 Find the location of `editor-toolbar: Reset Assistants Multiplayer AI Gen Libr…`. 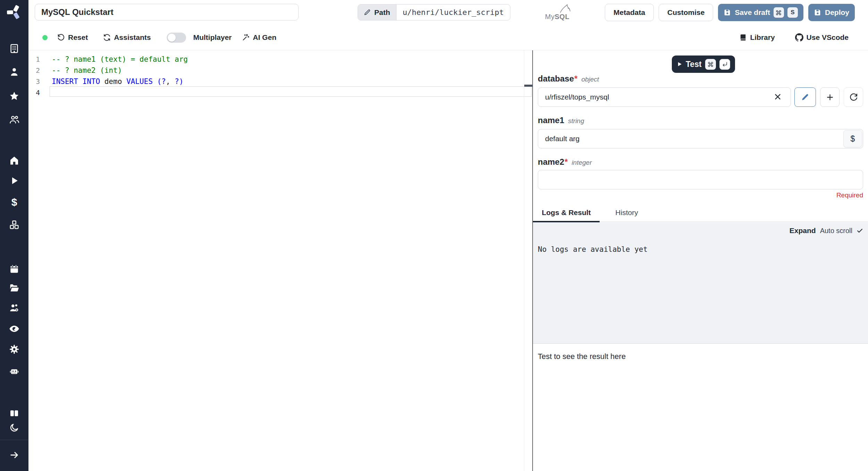

editor-toolbar: Reset Assistants Multiplayer AI Gen Libr… is located at coordinates (448, 37).